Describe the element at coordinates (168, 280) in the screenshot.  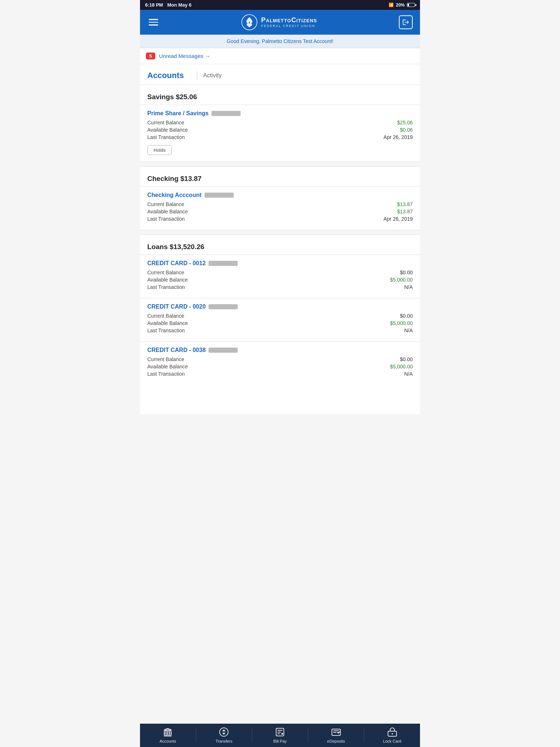
I see `cc-0012-available-label: Available Balance` at that location.